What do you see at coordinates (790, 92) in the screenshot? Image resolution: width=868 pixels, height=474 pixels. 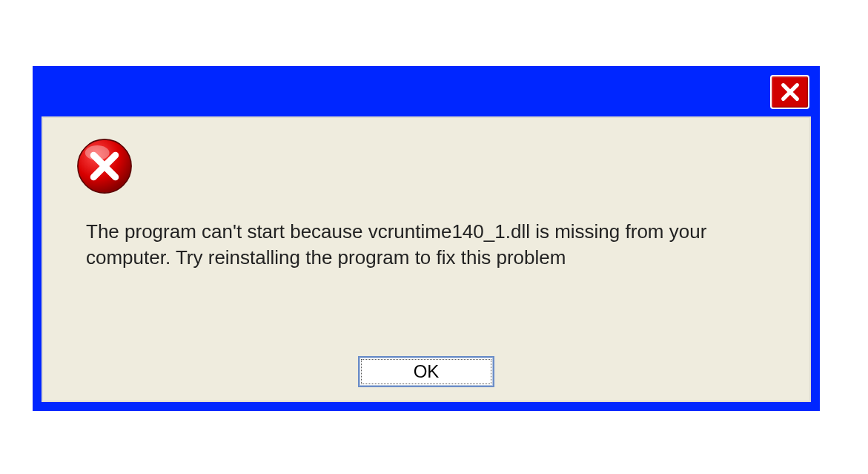 I see `close-button` at bounding box center [790, 92].